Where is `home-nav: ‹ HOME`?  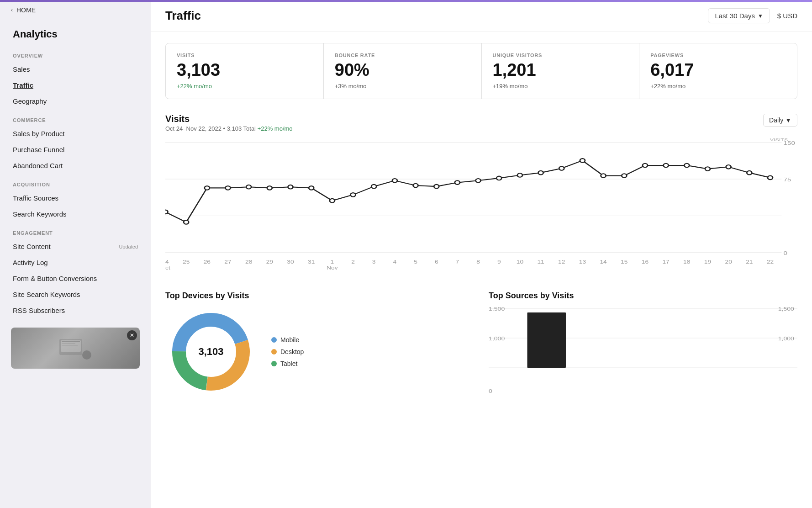
home-nav: ‹ HOME is located at coordinates (75, 10).